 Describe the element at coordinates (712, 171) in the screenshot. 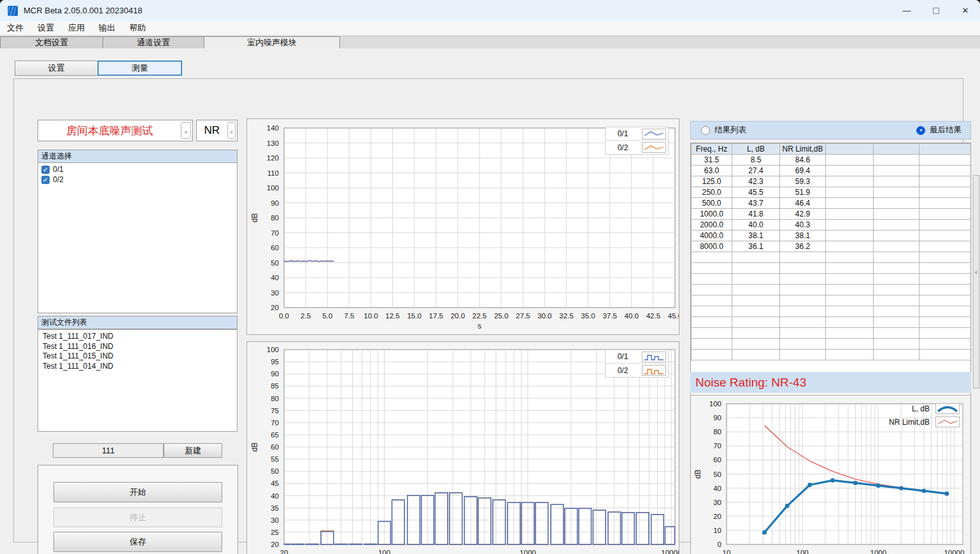

I see `table-cell: 63.0` at that location.